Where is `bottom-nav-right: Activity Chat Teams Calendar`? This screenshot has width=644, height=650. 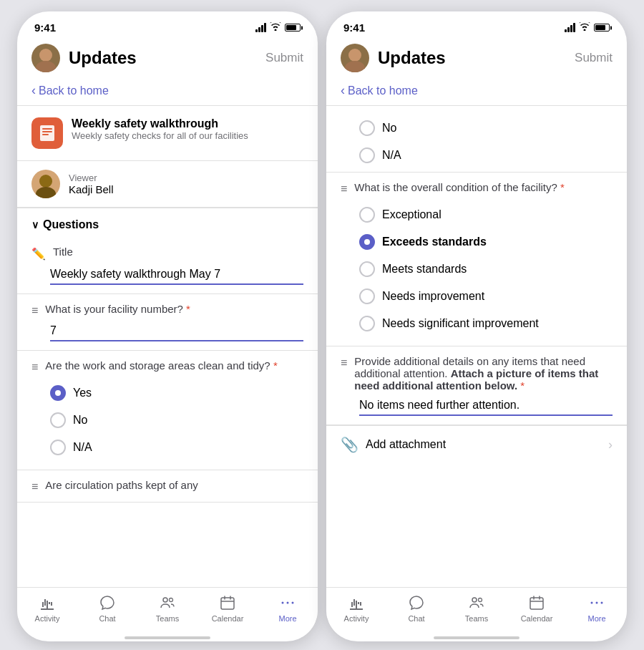 bottom-nav-right: Activity Chat Teams Calendar is located at coordinates (477, 612).